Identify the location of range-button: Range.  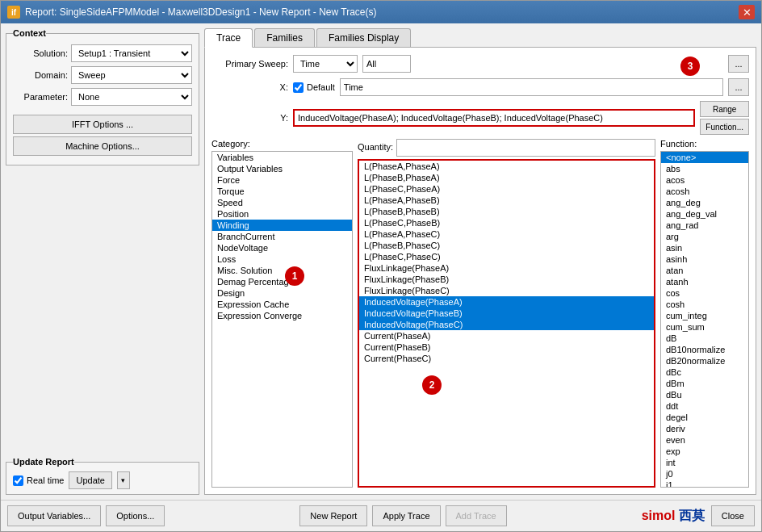
(725, 109).